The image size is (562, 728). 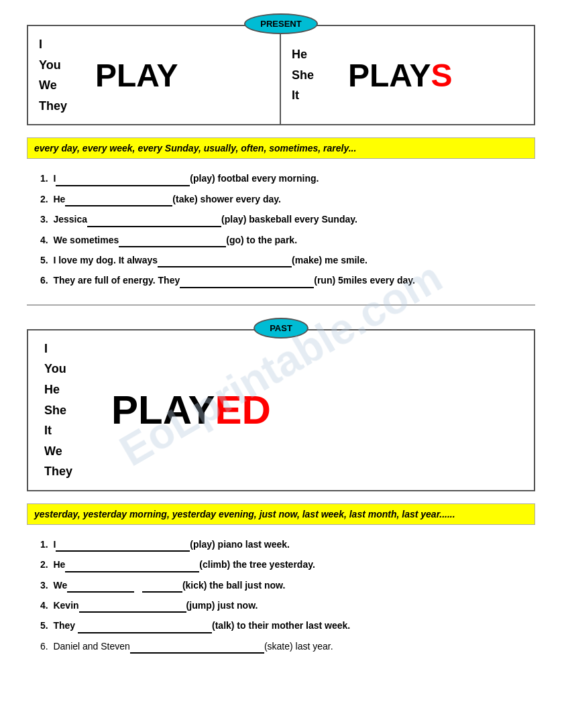 I want to click on present-conjugation-box: IYouWeThey PLAY HeSheIt PLAYS, so click(x=281, y=75).